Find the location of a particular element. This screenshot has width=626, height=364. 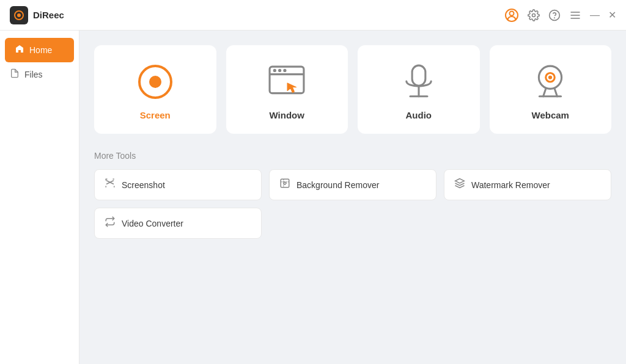

video-converter-label: Video Converter is located at coordinates (153, 224).